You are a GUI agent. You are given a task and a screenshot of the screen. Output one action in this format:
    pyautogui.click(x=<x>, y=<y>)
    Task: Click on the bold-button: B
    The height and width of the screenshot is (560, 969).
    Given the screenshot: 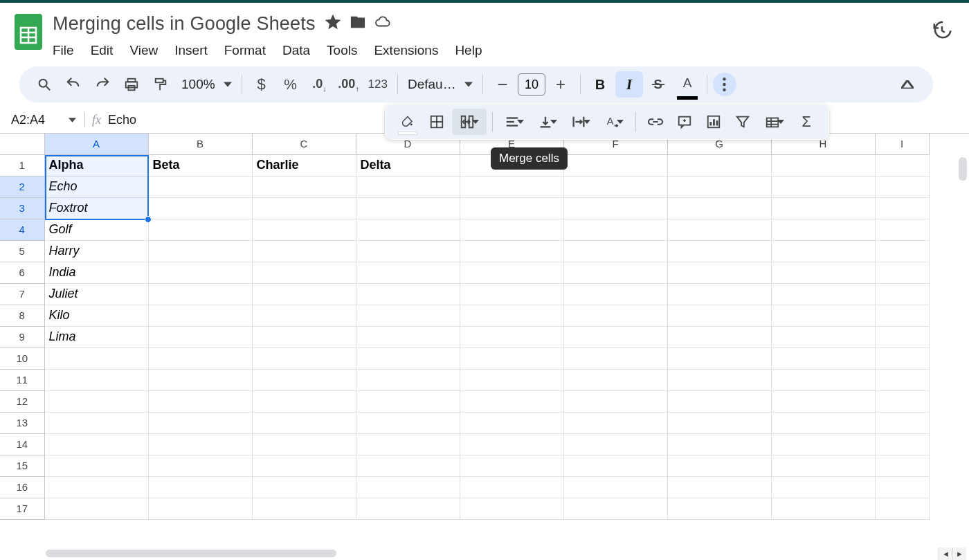 What is the action you would take?
    pyautogui.click(x=600, y=84)
    